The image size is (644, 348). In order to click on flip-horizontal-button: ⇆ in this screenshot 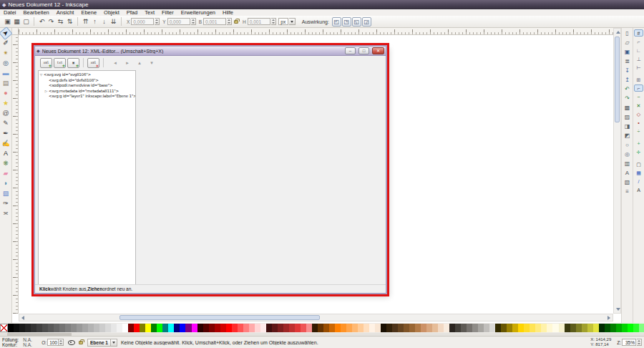, I will do `click(60, 21)`.